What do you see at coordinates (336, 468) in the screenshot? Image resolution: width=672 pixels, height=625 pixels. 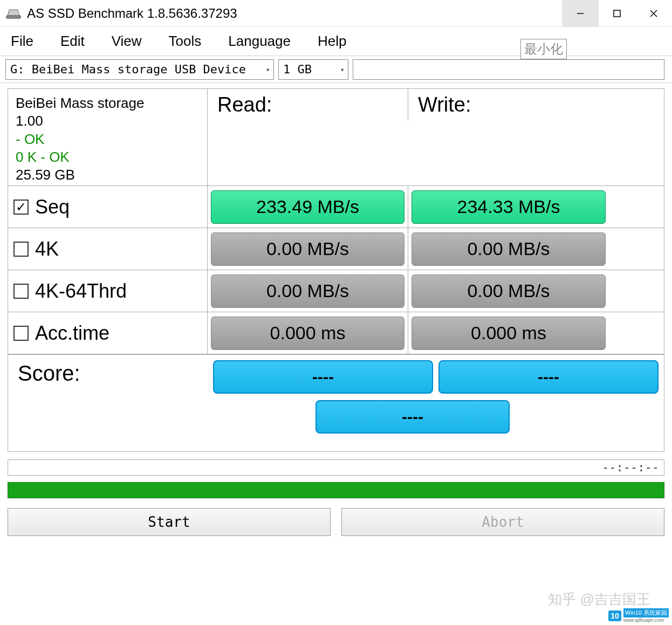 I see `progress-bar` at bounding box center [336, 468].